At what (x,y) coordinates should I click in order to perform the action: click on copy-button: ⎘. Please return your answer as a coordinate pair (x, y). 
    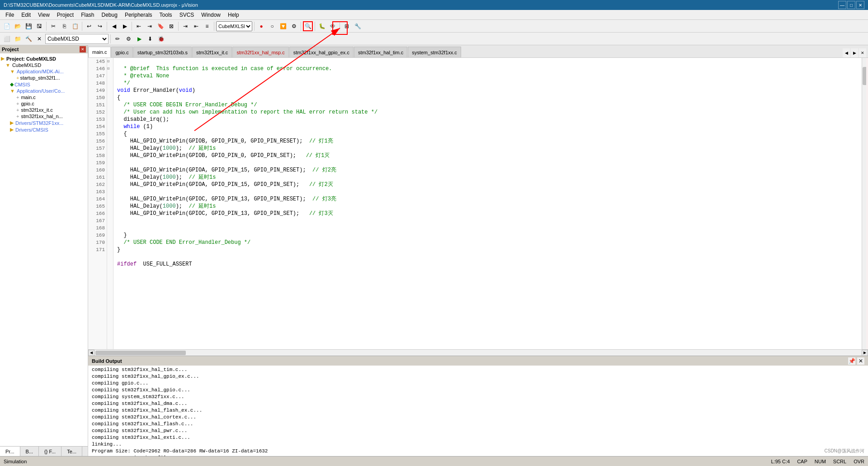
    Looking at the image, I should click on (64, 26).